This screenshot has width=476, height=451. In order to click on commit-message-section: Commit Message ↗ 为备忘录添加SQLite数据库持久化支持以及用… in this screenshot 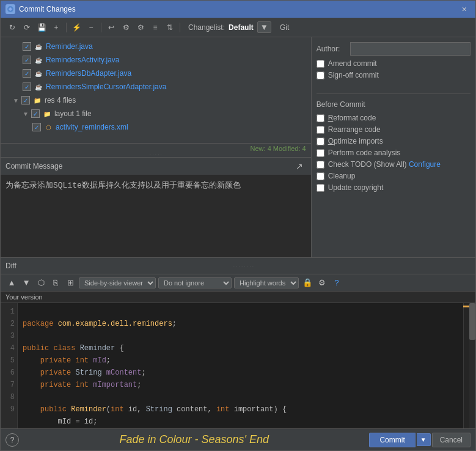, I will do `click(156, 208)`.